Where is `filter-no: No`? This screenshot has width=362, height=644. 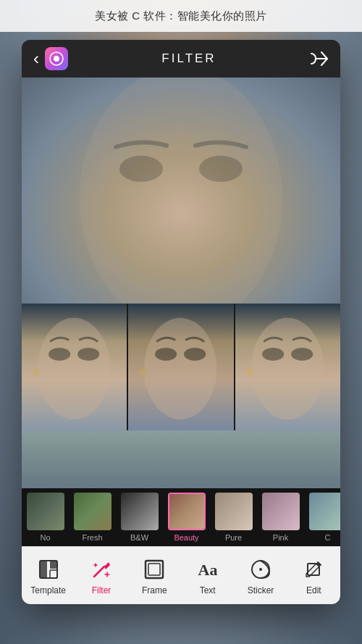
filter-no: No is located at coordinates (45, 517).